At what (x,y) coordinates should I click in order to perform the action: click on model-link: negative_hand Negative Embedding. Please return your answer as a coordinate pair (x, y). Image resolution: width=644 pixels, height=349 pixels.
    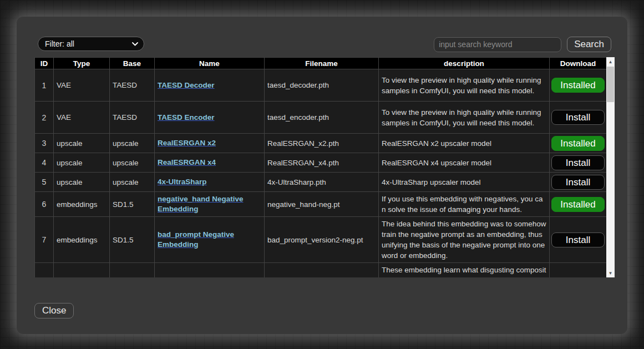
    Looking at the image, I should click on (210, 204).